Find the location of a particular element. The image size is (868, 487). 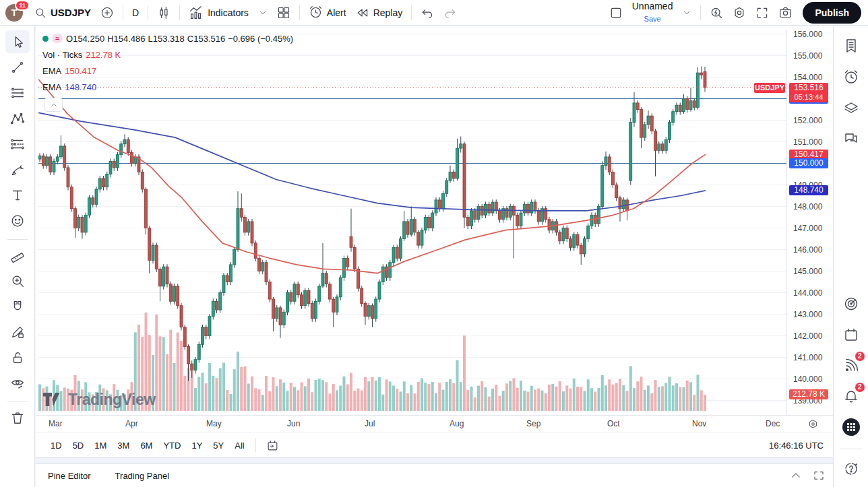

quick-search-button is located at coordinates (716, 13).